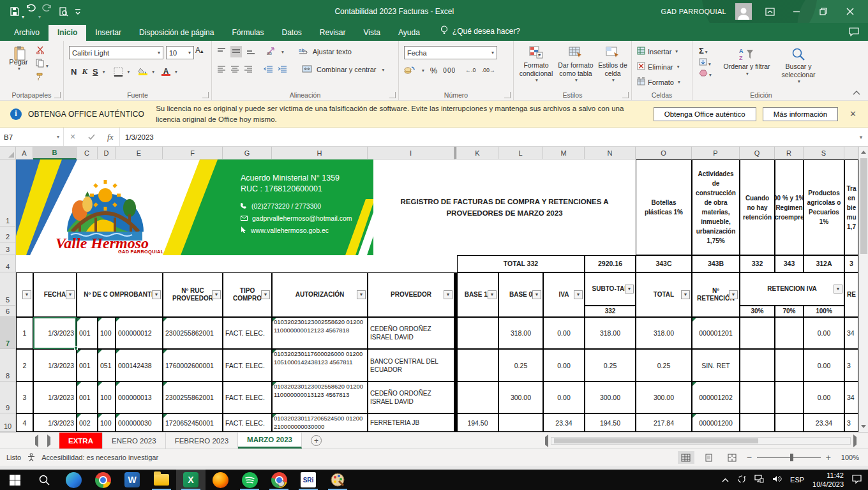  I want to click on cell-aut-row9: 010320230123002558620 012001100000000131…, so click(320, 397).